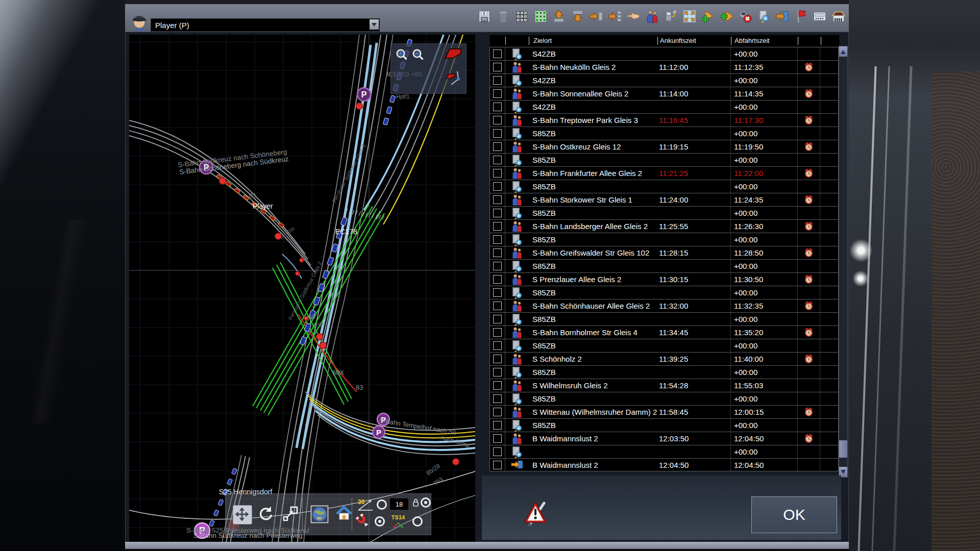 The height and width of the screenshot is (551, 980). I want to click on toolbar-manual-pointer-button, so click(633, 16).